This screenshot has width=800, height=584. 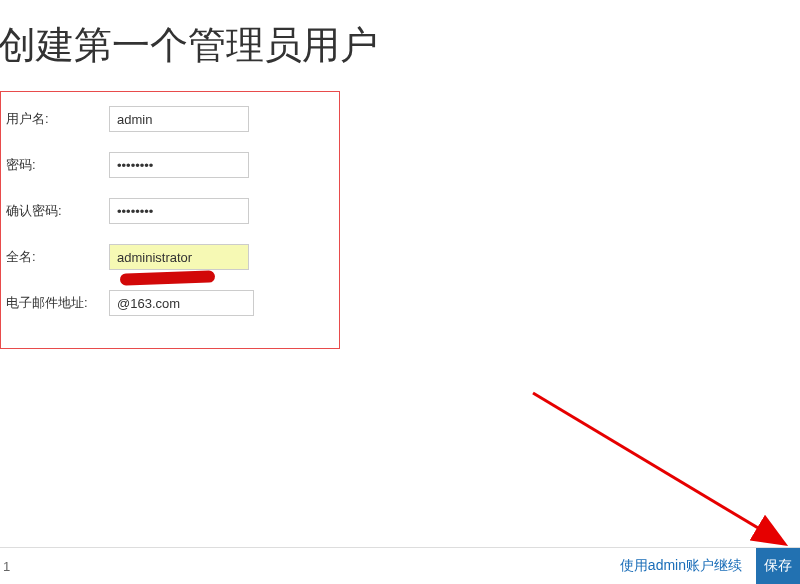 What do you see at coordinates (179, 211) in the screenshot?
I see `confirm-password-input` at bounding box center [179, 211].